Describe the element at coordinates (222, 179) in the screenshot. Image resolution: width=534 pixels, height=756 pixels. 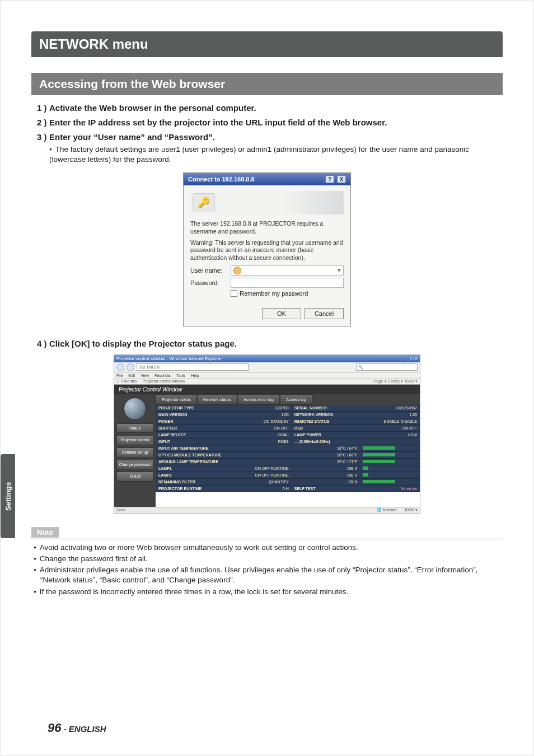
I see `dialog-title: Connect to 192.168.0.8` at that location.